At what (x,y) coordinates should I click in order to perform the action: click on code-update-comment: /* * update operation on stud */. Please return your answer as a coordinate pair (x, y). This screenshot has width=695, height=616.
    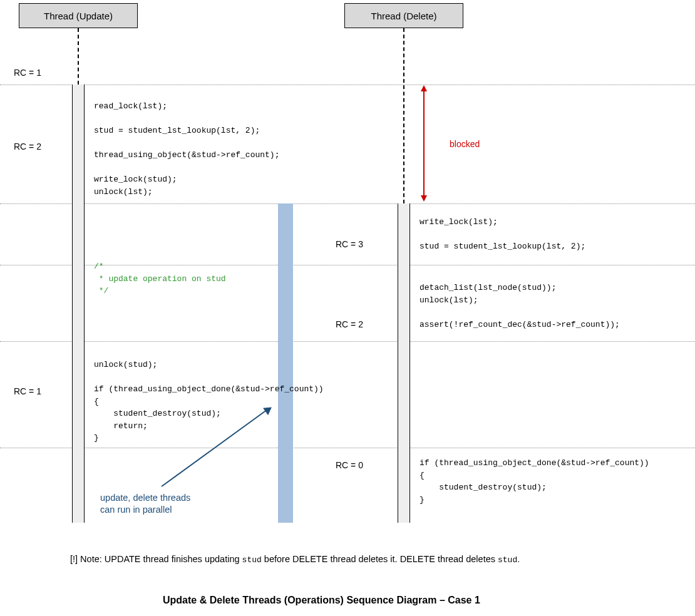
    Looking at the image, I should click on (160, 279).